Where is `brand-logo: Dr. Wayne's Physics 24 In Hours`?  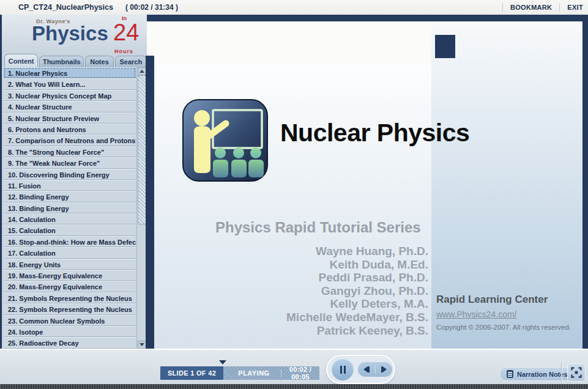 brand-logo: Dr. Wayne's Physics 24 In Hours is located at coordinates (75, 34).